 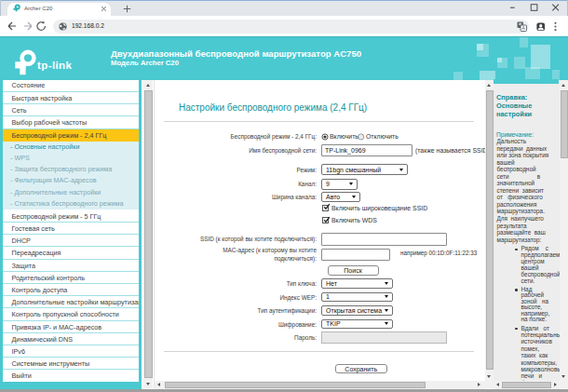 I want to click on svg-text: A, so click(x=523, y=28).